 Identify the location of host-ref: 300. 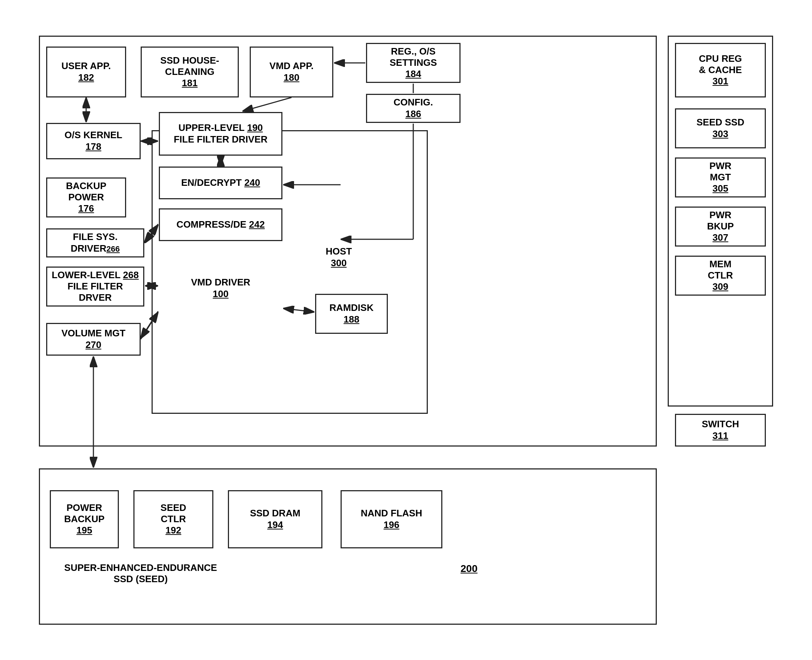
(339, 263).